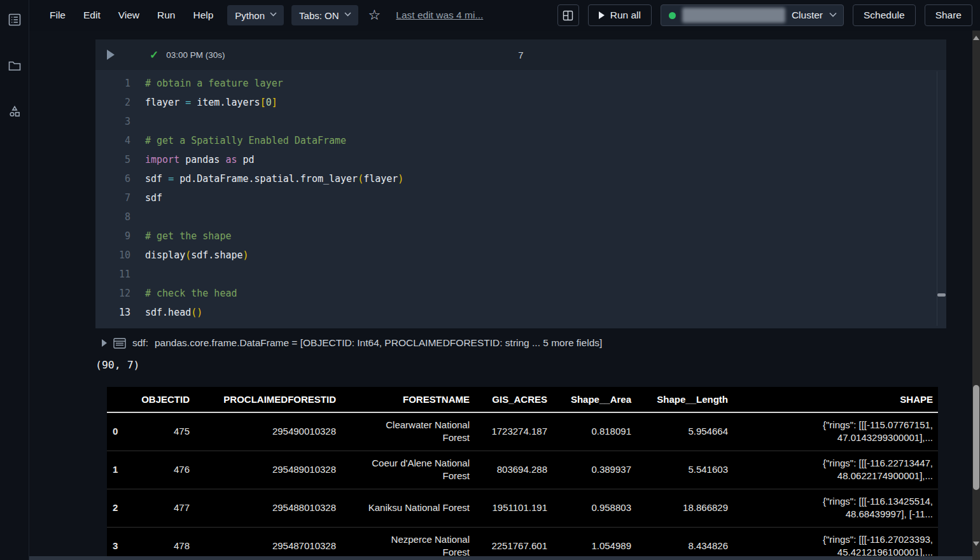 Image resolution: width=980 pixels, height=560 pixels. I want to click on code-token: pd.DataFrame.spatial.from_layer, so click(266, 179).